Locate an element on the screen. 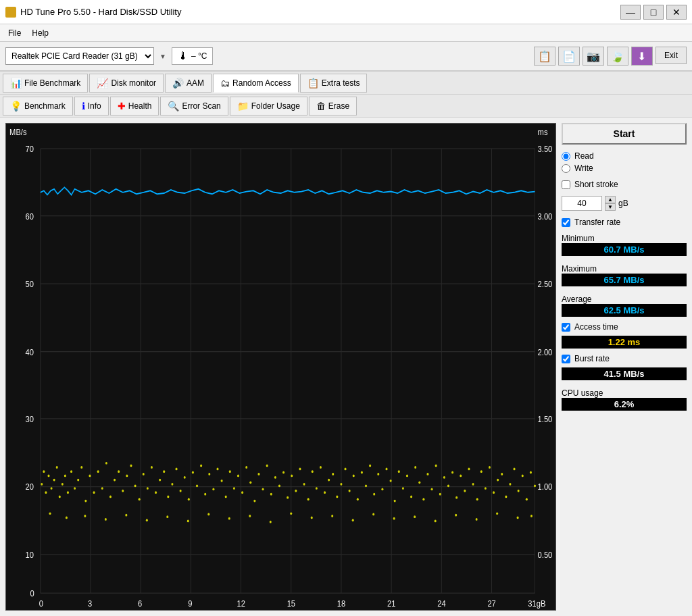  menu-bar: File Help is located at coordinates (346, 33).